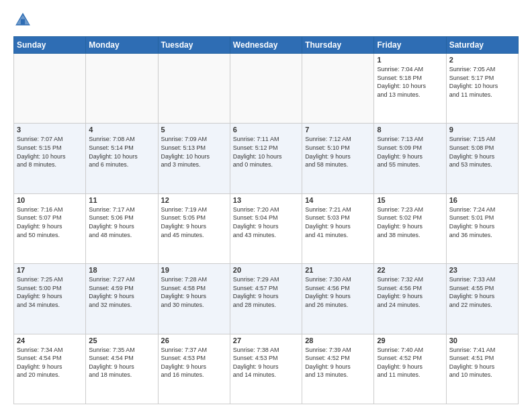 The image size is (532, 411). Describe the element at coordinates (50, 270) in the screenshot. I see `day-number: 17` at that location.